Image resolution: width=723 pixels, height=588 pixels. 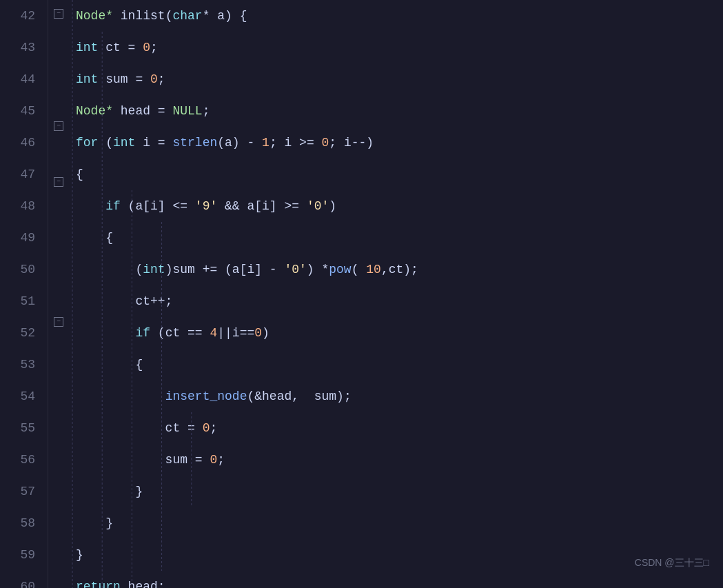 What do you see at coordinates (23, 491) in the screenshot?
I see `line-number: 57` at bounding box center [23, 491].